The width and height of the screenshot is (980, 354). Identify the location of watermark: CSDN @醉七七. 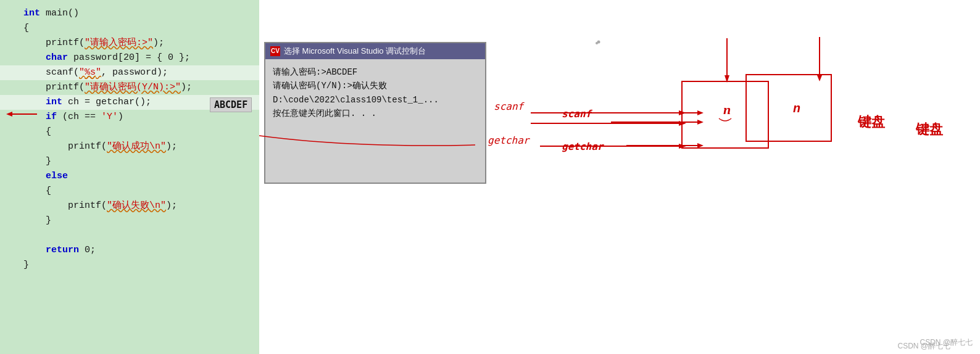
(946, 343).